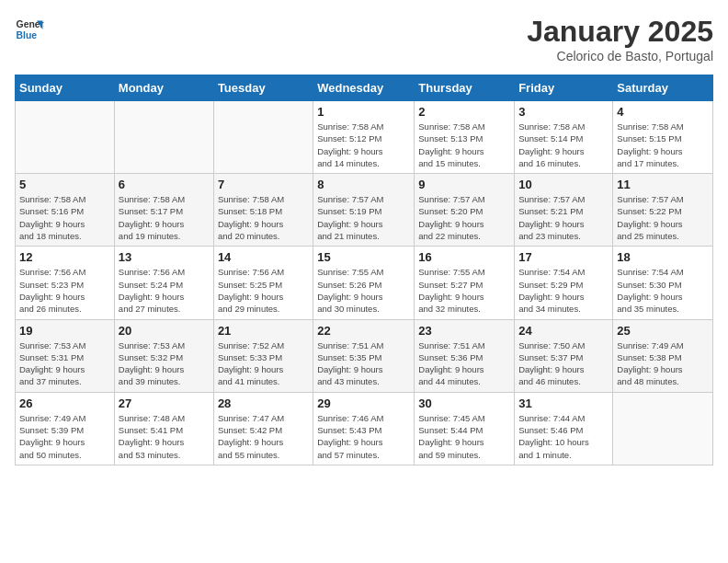 The image size is (728, 563). I want to click on day-info: Sunrise: 7:57 AMSunset: 5:22 PMDaylight:…, so click(663, 217).